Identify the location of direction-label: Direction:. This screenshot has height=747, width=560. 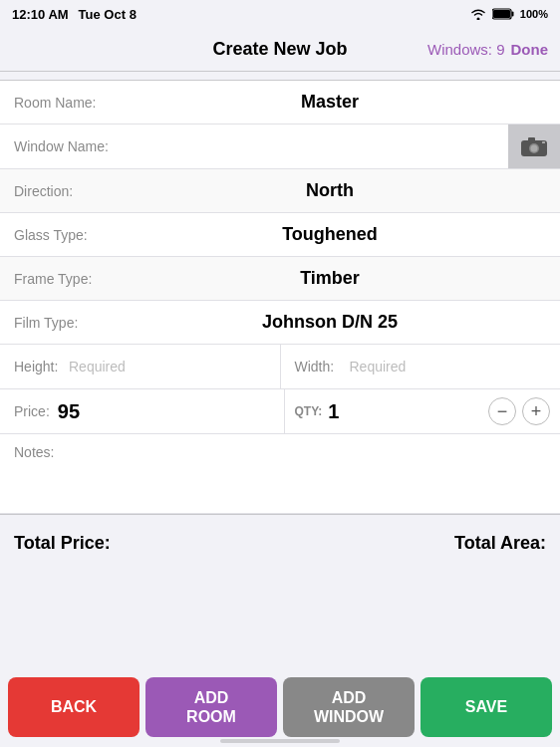
(64, 191).